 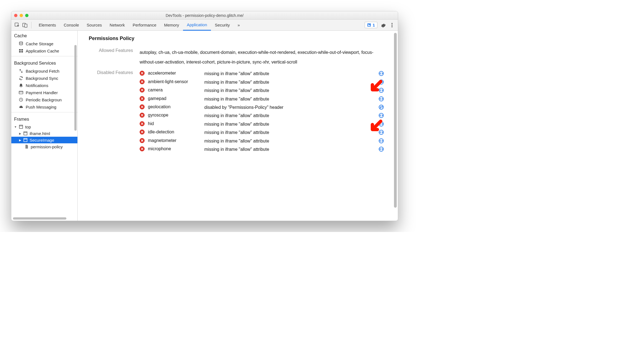 What do you see at coordinates (25, 140) in the screenshot?
I see `frame-icon` at bounding box center [25, 140].